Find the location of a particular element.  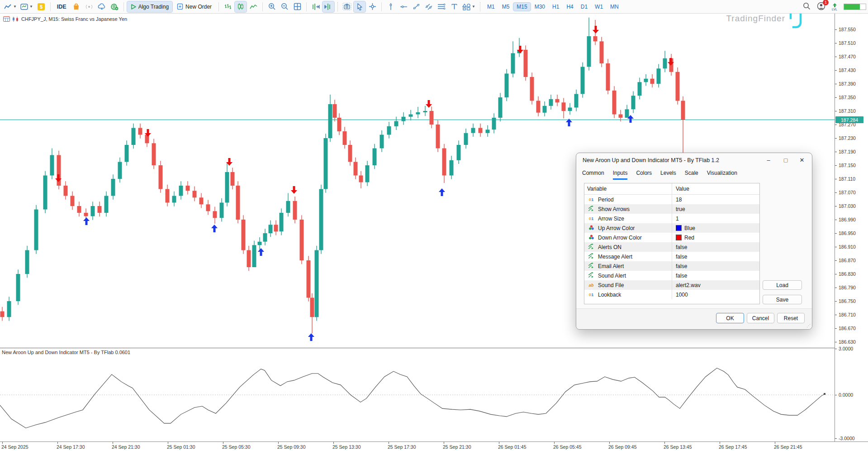

signals-icon is located at coordinates (89, 7).